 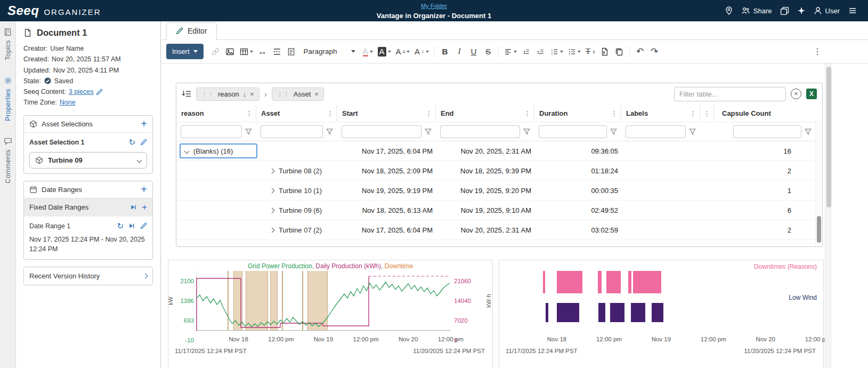 What do you see at coordinates (216, 113) in the screenshot?
I see `column-header-reason: reason ⋮` at bounding box center [216, 113].